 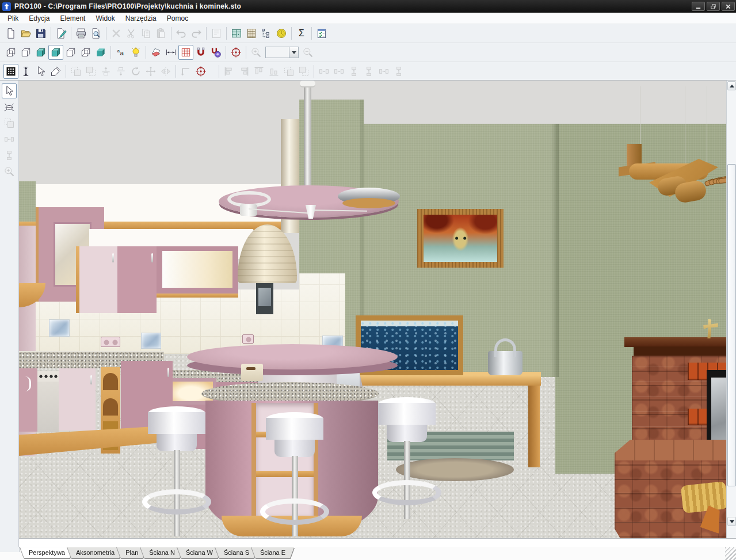 I want to click on triangle-up-icon, so click(x=732, y=85).